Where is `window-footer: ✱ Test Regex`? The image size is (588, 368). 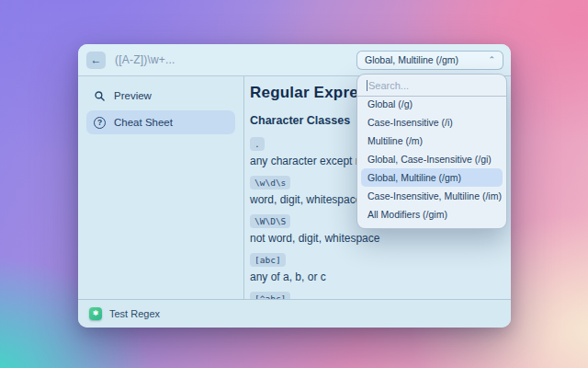
window-footer: ✱ Test Regex is located at coordinates (294, 313).